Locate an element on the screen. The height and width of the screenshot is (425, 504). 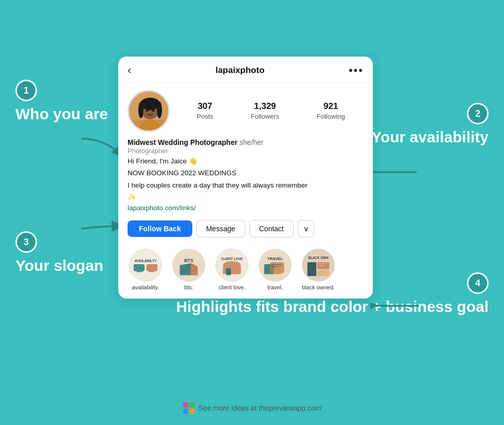
highlight-bts: BTS bts. is located at coordinates (189, 269).